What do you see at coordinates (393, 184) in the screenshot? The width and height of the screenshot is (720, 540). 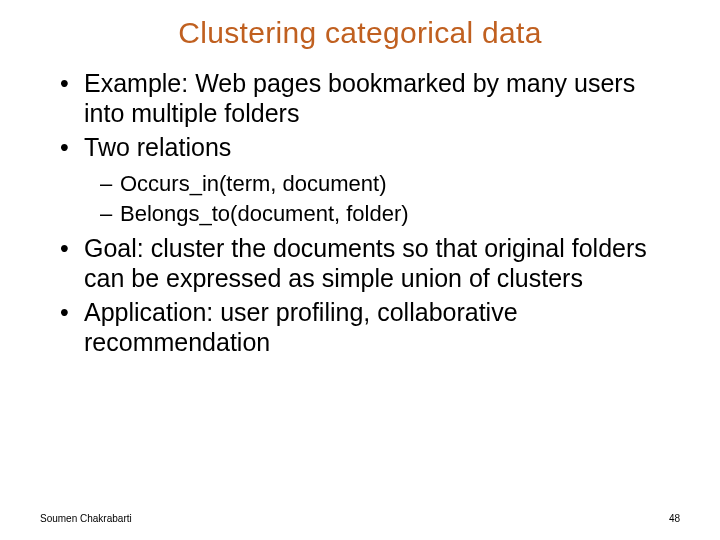 I see `sub-bullet-item: Occurs_in(term, document)` at bounding box center [393, 184].